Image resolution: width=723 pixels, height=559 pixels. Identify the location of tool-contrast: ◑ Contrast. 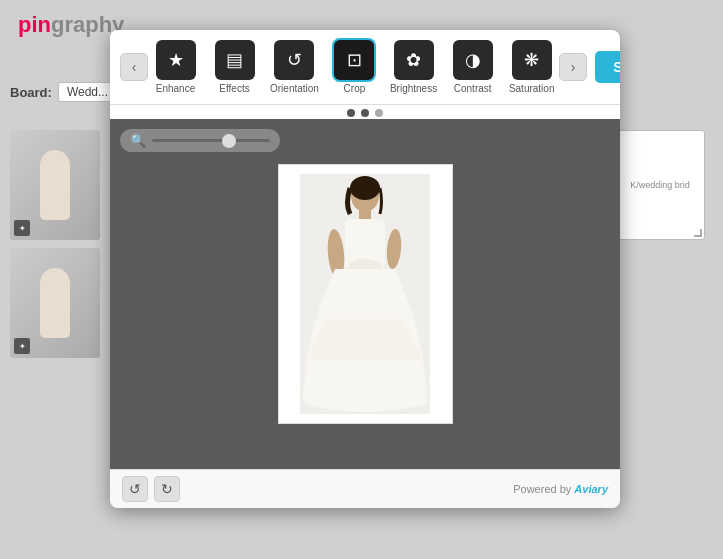
(472, 67).